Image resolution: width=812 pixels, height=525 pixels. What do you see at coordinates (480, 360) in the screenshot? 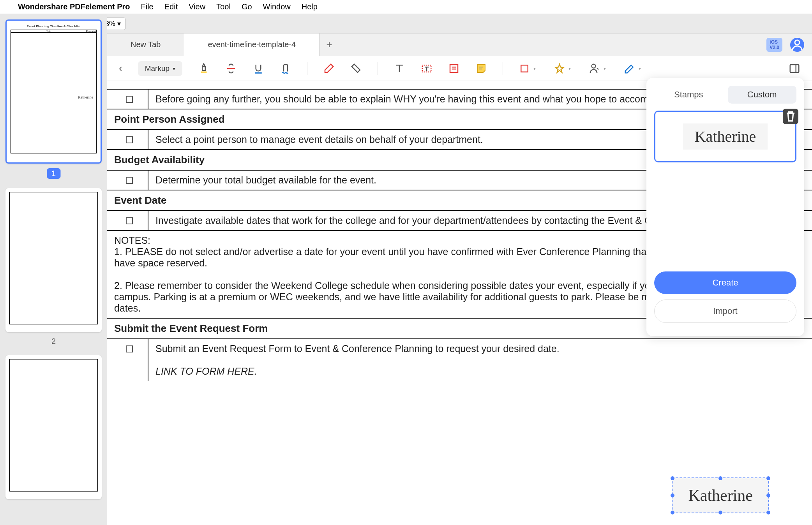
I see `task-text: Submit an Event Request Form to Event & …` at bounding box center [480, 360].